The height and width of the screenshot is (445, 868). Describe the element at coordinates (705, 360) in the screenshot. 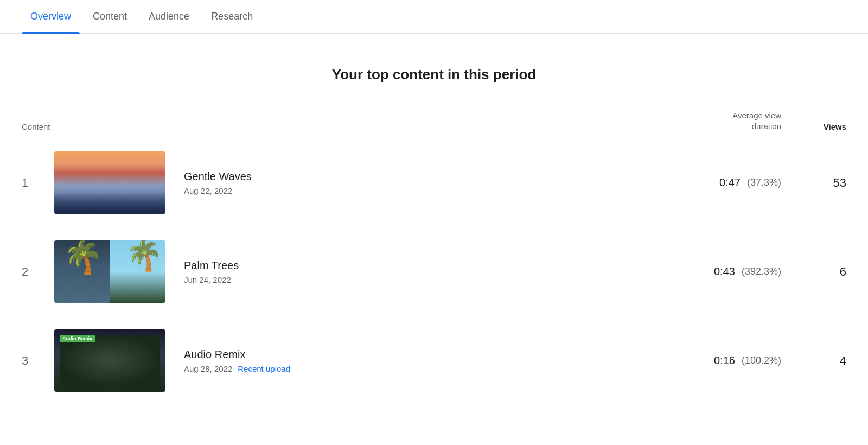

I see `row-duration: 0:16 (100.2%)` at that location.